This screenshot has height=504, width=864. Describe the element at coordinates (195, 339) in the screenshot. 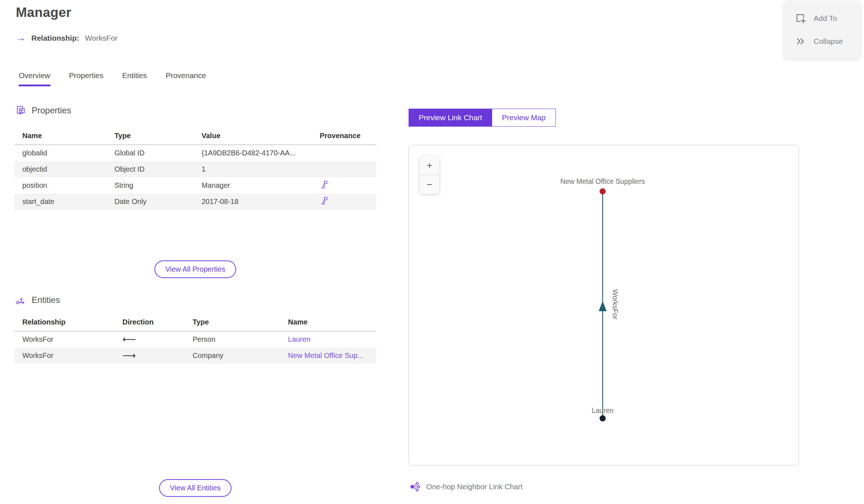

I see `entities-table: Relationship Direction Type Name WorksFo…` at that location.